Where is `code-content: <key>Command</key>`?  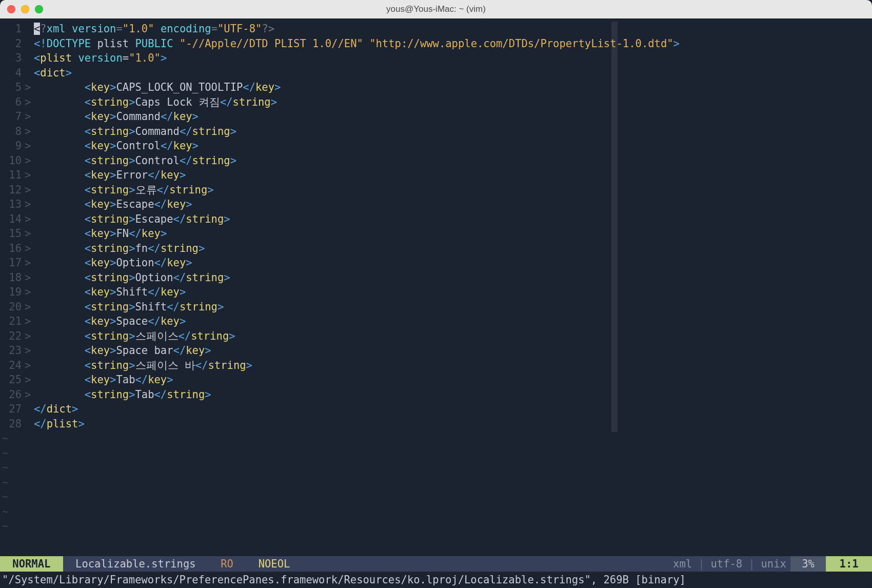
code-content: <key>Command</key> is located at coordinates (116, 117).